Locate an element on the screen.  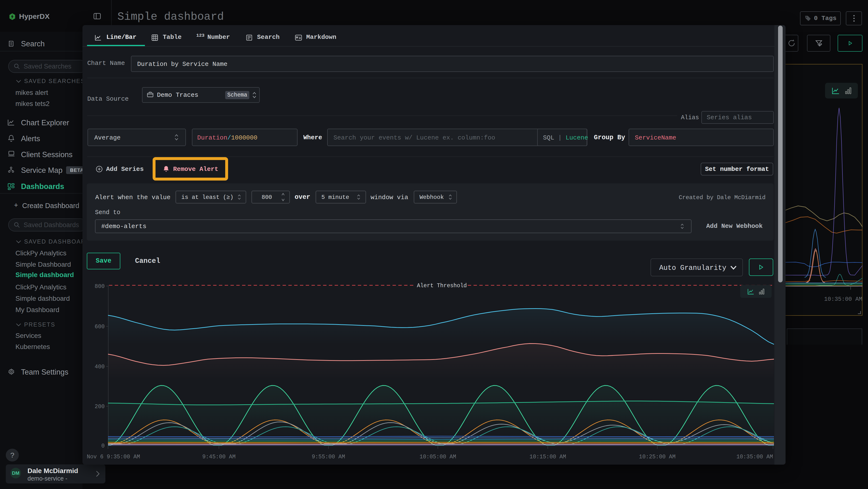
svg-text: 9:45:00 AM is located at coordinates (219, 457).